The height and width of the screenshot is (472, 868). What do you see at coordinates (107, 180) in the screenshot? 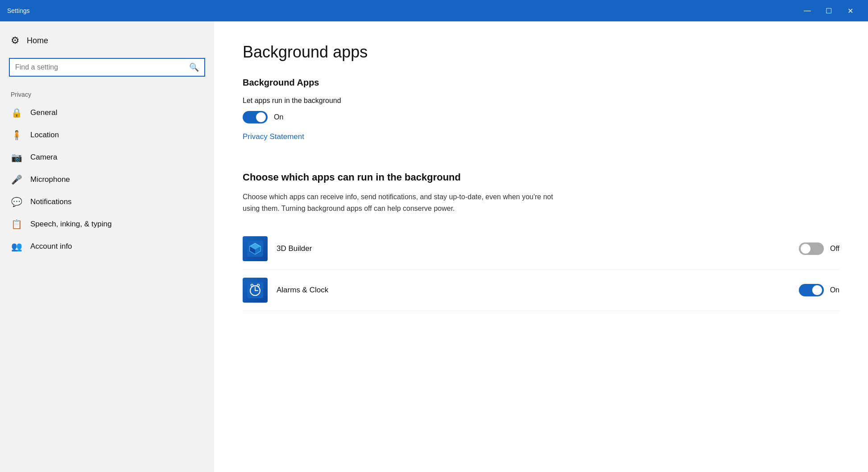
I see `sidebar-item-microphone: 🎤 Microphone` at bounding box center [107, 180].